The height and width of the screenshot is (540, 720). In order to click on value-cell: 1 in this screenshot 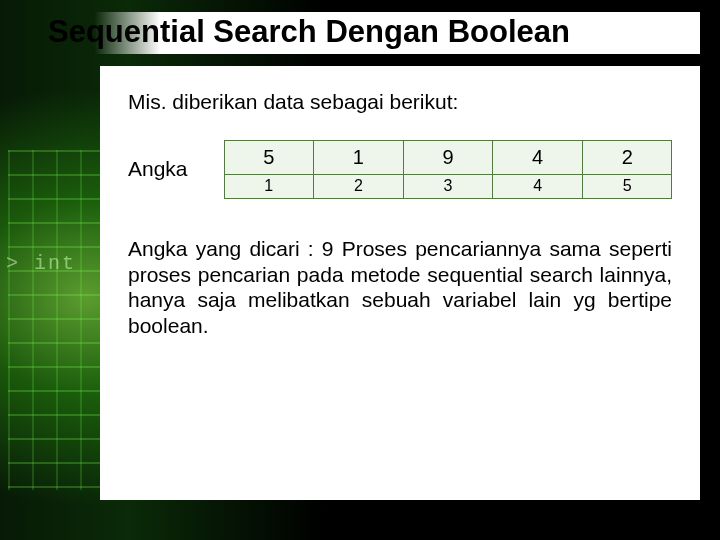, I will do `click(358, 158)`.